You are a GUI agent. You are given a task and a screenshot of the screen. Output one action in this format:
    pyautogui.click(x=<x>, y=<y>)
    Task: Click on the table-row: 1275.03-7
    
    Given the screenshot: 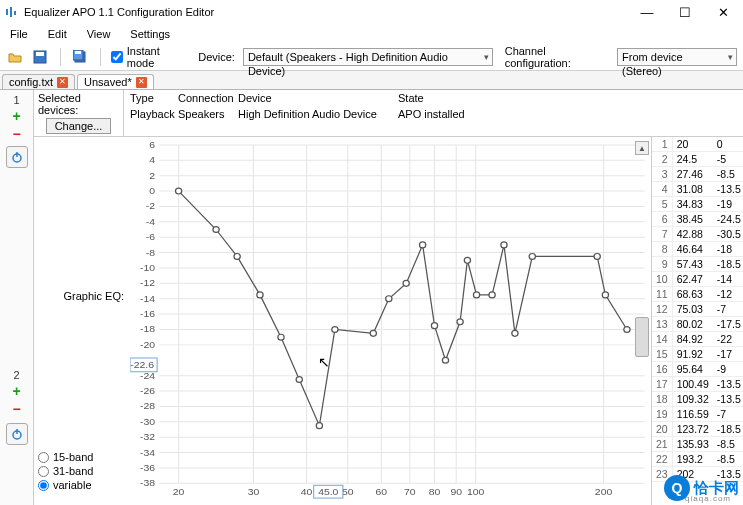 What is the action you would take?
    pyautogui.click(x=698, y=310)
    